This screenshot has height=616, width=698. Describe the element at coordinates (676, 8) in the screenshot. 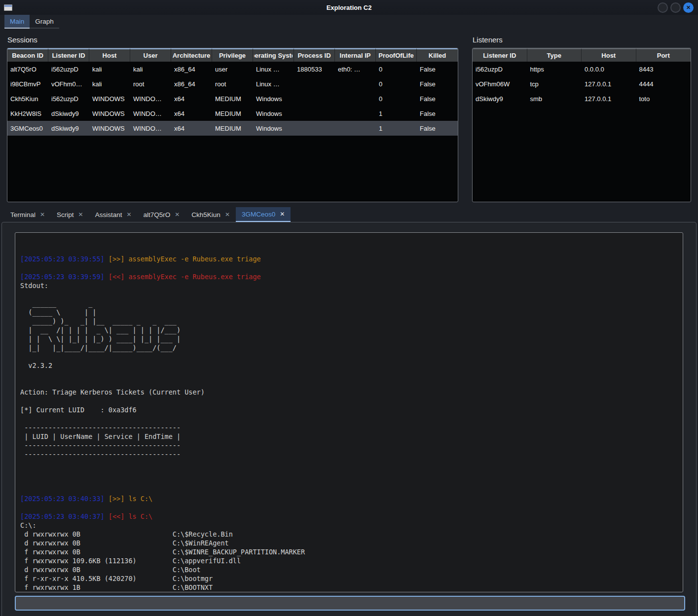

I see `window-controls: ✕` at that location.